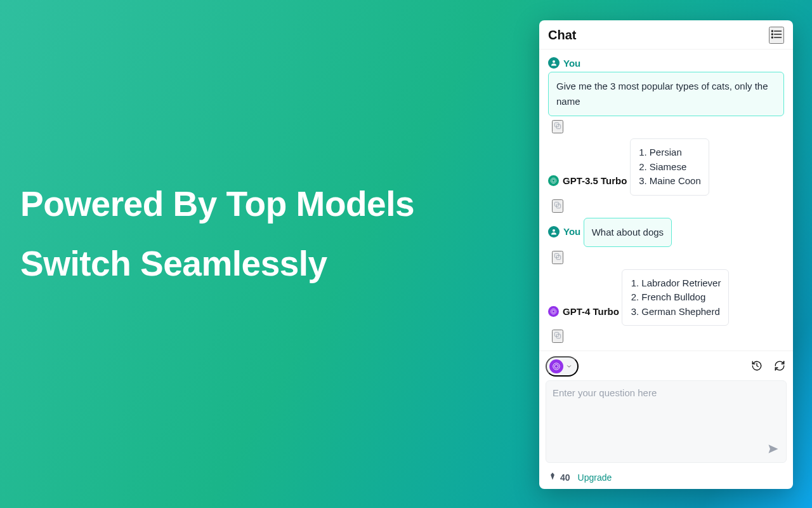 Image resolution: width=812 pixels, height=508 pixels. What do you see at coordinates (670, 167) in the screenshot?
I see `assistant-list: Persian Siamese Maine Coon` at bounding box center [670, 167].